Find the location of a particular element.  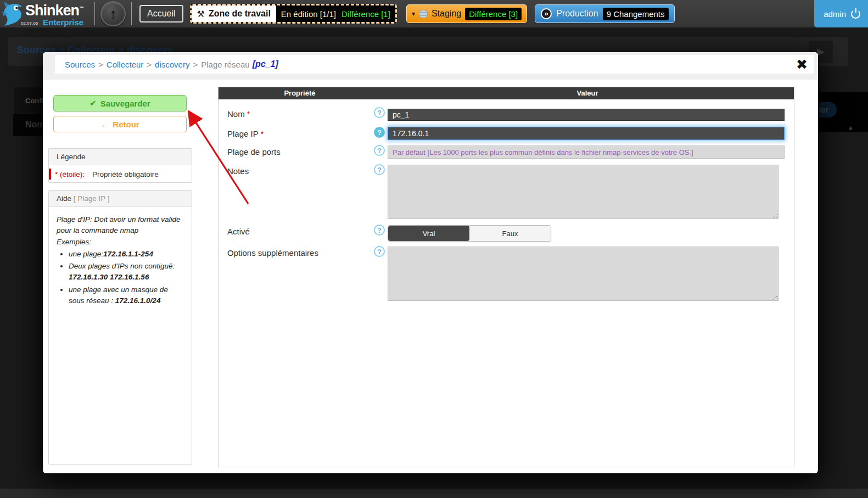

power-icon is located at coordinates (855, 14).